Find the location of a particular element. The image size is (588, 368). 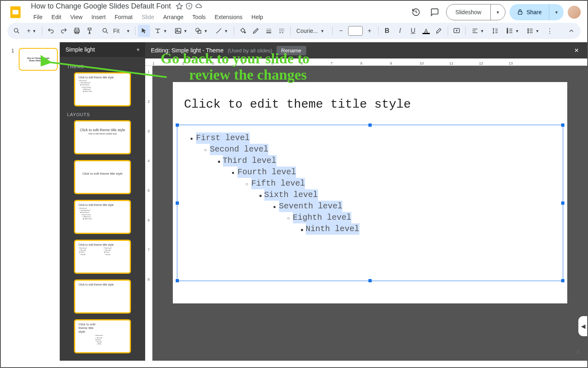

slide-number-indicator: # is located at coordinates (578, 352).